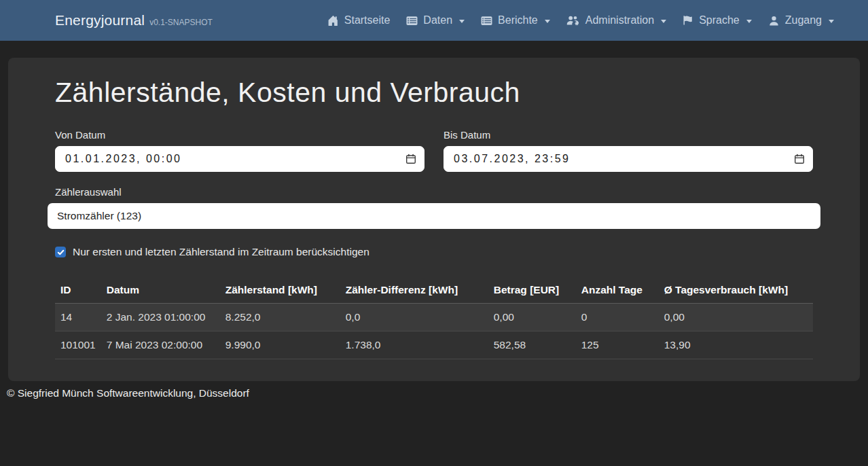 This screenshot has width=868, height=466. I want to click on von-datum-input, so click(240, 159).